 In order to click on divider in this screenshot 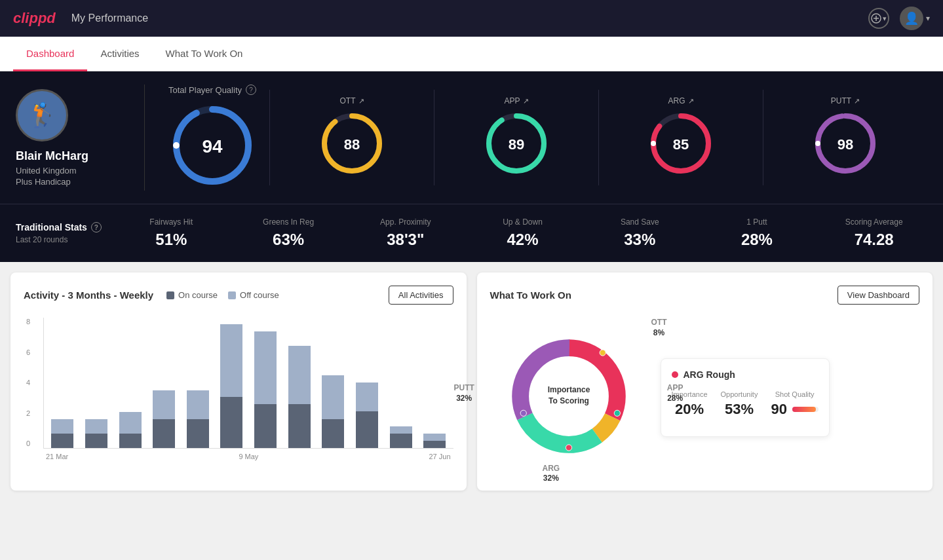, I will do `click(144, 138)`.